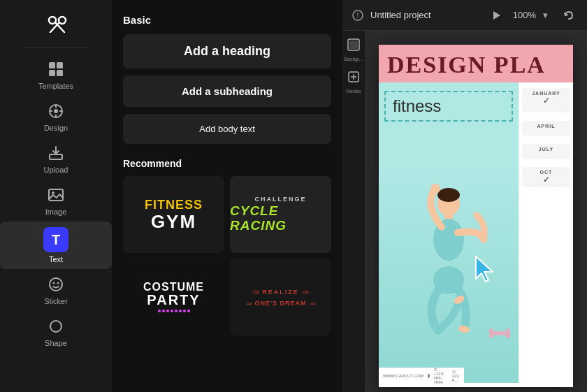 Image resolution: width=587 pixels, height=392 pixels. What do you see at coordinates (56, 290) in the screenshot?
I see `sidebar-item-sticker: Sticker` at bounding box center [56, 290].